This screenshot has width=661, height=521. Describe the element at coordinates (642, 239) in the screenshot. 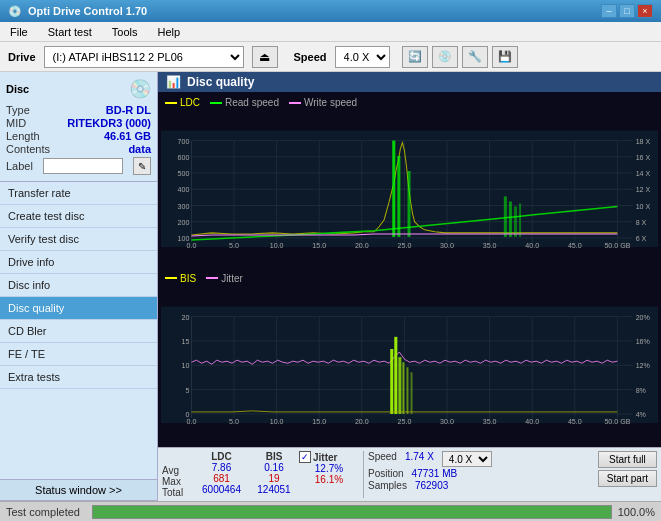

I see `svg-text: 6 X` at that location.